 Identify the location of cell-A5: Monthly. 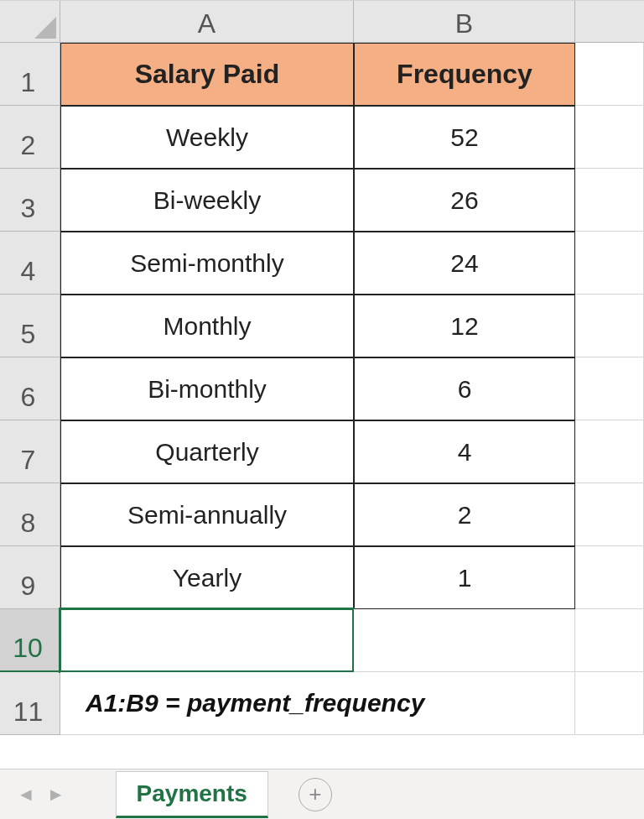
(207, 326).